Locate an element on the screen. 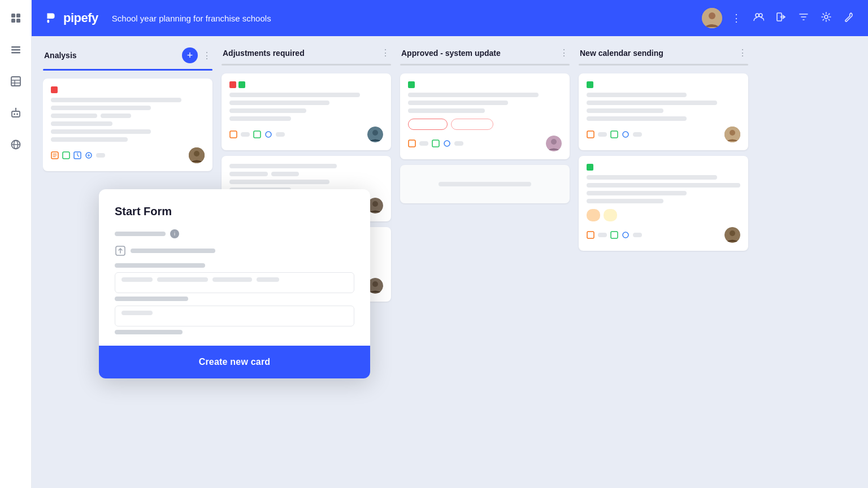 This screenshot has height=488, width=868. sidebar-icon-bot is located at coordinates (16, 113).